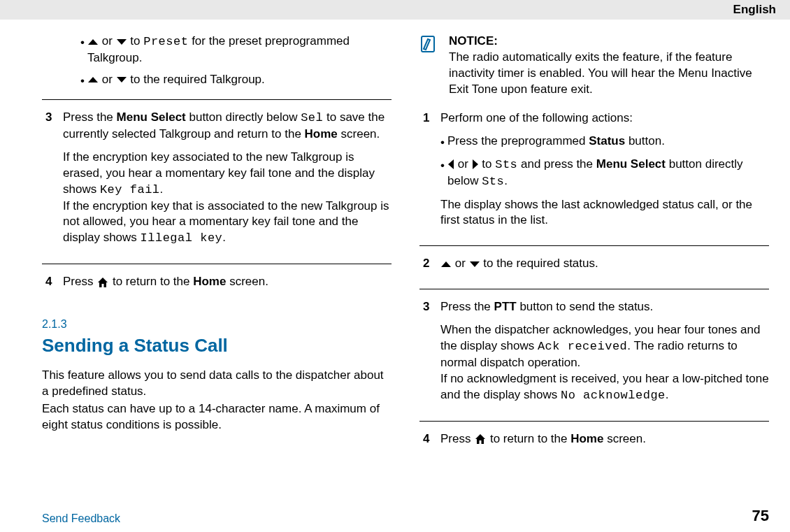 The width and height of the screenshot is (790, 532). Describe the element at coordinates (227, 222) in the screenshot. I see `text: If the encryption key that is associated…` at that location.